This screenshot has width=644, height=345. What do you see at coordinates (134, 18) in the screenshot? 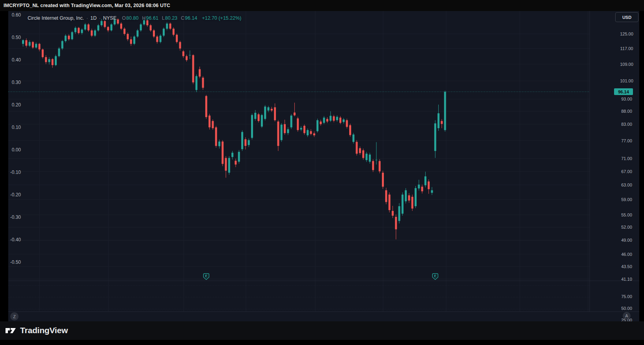
I see `symbol-header: Circle Internet Group, Inc. · 1D · NYSE …` at bounding box center [134, 18].